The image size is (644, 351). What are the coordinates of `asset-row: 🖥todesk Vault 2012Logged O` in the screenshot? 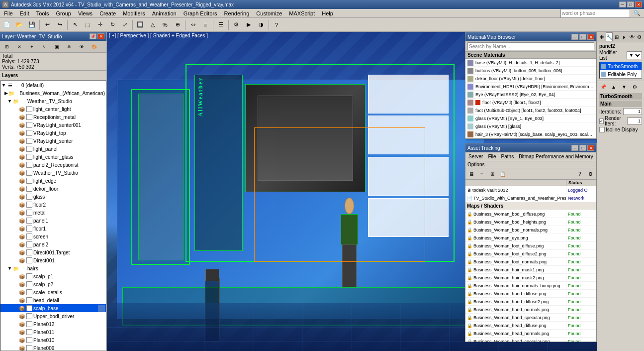 It's located at (531, 190).